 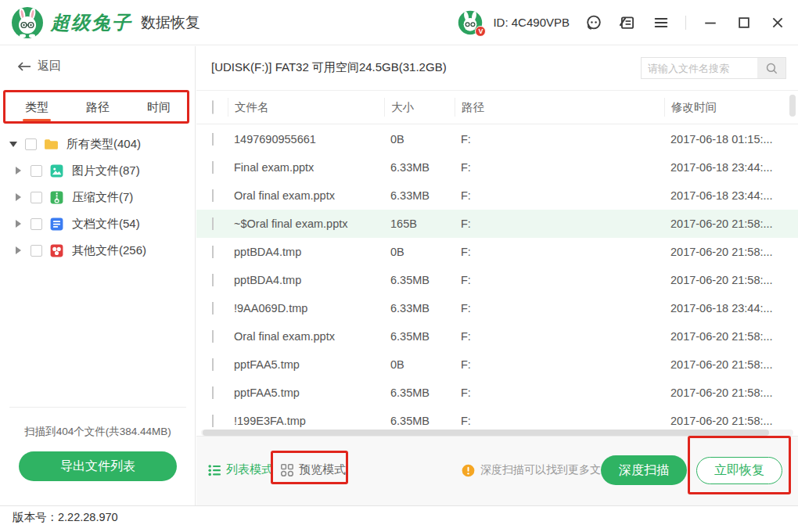 I want to click on menu-icon, so click(x=661, y=23).